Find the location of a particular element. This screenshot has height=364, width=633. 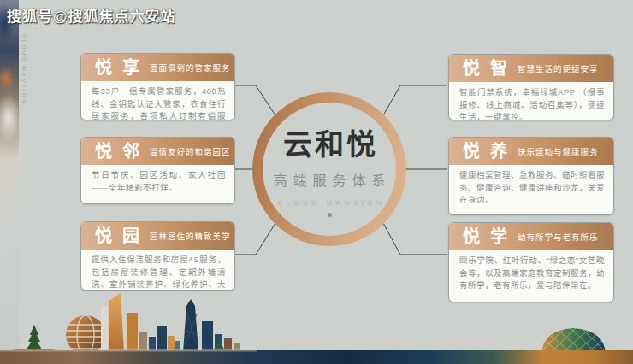

panel-description: 提供入住保洁服务和房屋4S服务，包括房屋装修管理、定期外墙清洗、室外铺装养护、绿… is located at coordinates (157, 270).